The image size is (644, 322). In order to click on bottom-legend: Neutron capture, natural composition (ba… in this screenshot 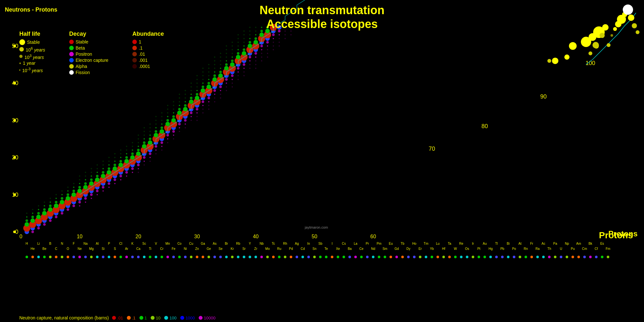, I will do `click(119, 318)`.